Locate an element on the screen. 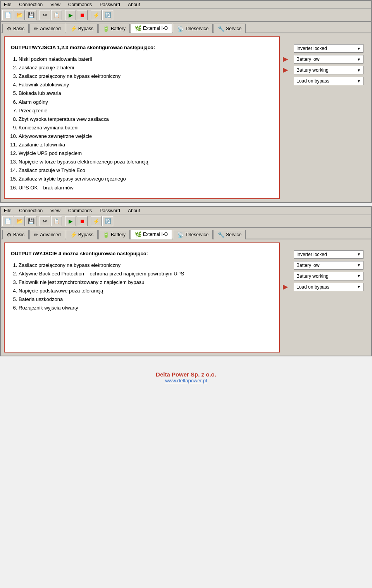 This screenshot has height=588, width=372. tab-service-label-1: Service is located at coordinates (234, 29).